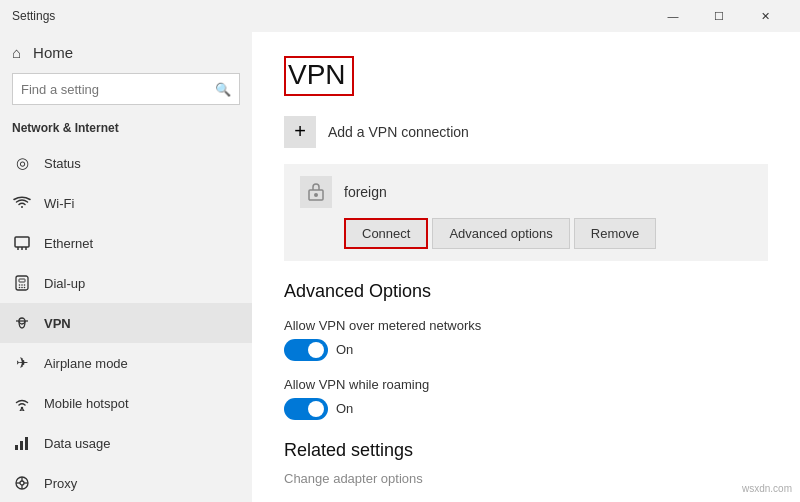 Image resolution: width=800 pixels, height=502 pixels. What do you see at coordinates (398, 132) in the screenshot?
I see `add-vpn-label: Add a VPN connection` at bounding box center [398, 132].